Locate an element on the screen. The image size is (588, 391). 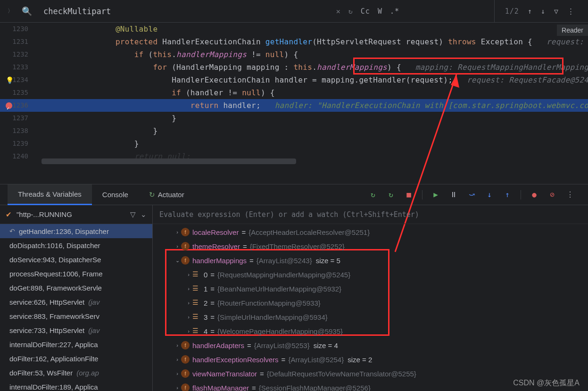
chevron-down-icon: ⌄ is located at coordinates (143, 215).